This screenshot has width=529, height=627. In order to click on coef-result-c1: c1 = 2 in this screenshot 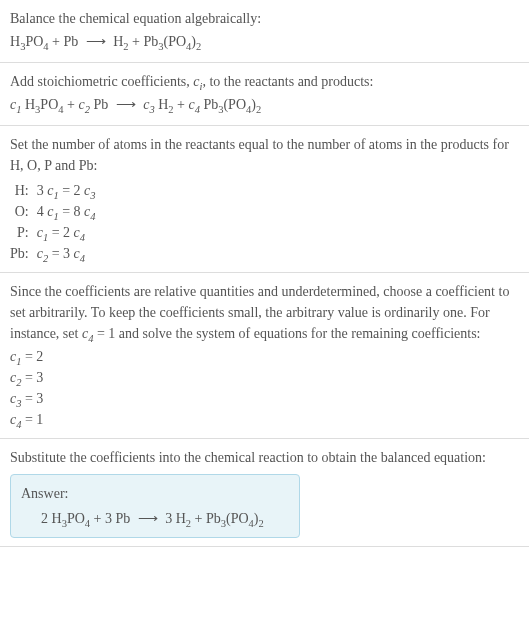, I will do `click(264, 356)`.